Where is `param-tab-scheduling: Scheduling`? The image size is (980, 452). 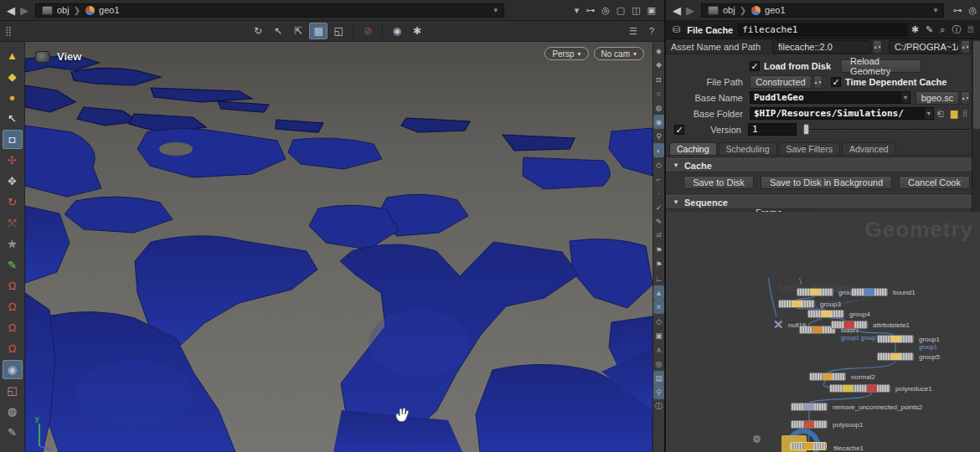
param-tab-scheduling: Scheduling is located at coordinates (748, 149).